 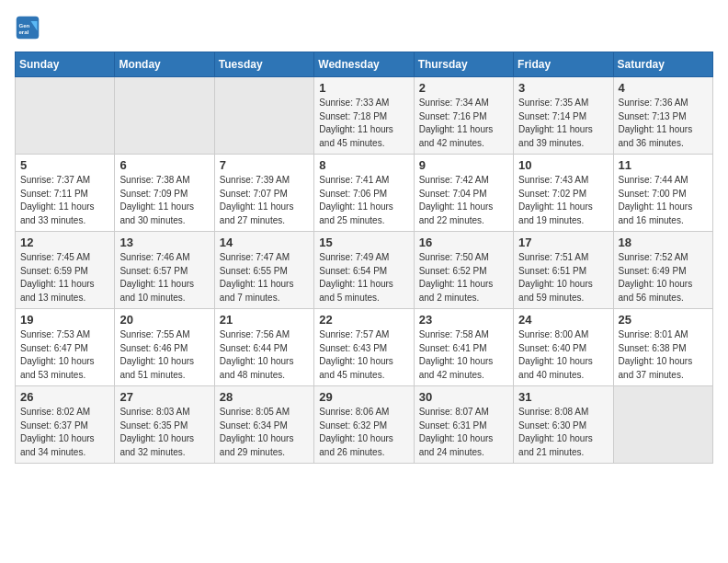 I want to click on day-number: 5, so click(x=64, y=166).